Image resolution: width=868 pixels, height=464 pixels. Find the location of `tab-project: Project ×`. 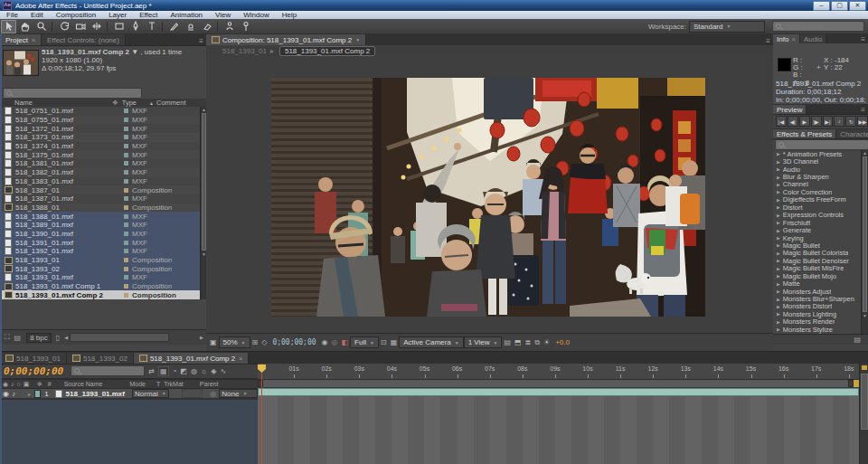

tab-project: Project × is located at coordinates (21, 40).